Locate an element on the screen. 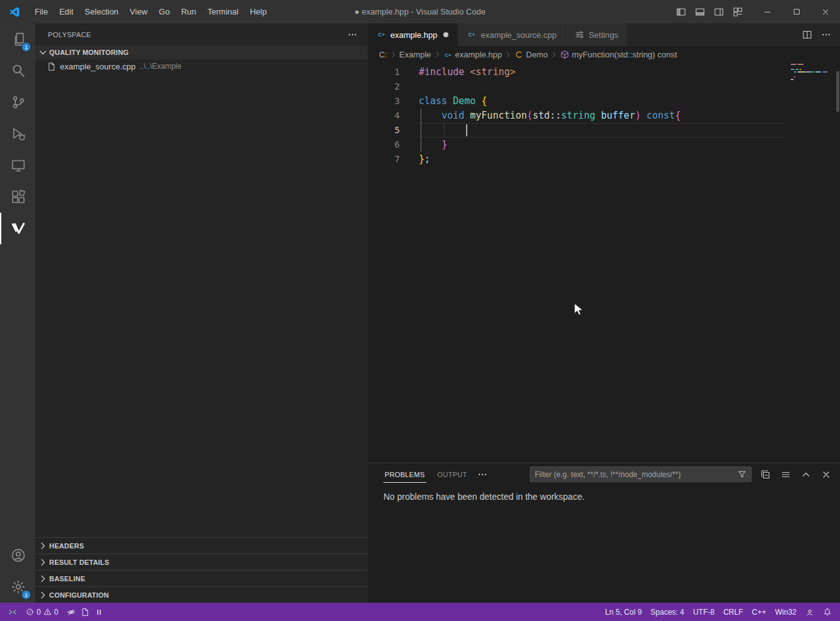 The image size is (840, 621). sidebar-more-actions-icon is located at coordinates (353, 35).